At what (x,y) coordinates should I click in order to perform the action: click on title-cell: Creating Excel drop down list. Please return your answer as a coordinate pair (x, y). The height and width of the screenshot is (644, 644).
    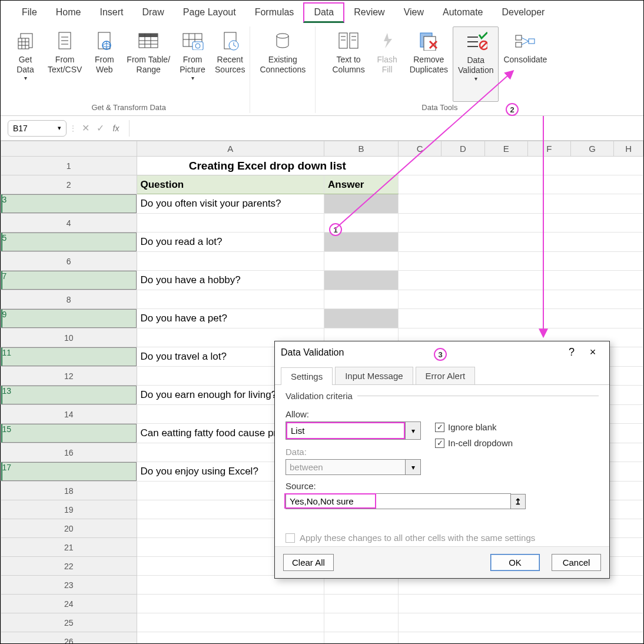
    Looking at the image, I should click on (267, 166).